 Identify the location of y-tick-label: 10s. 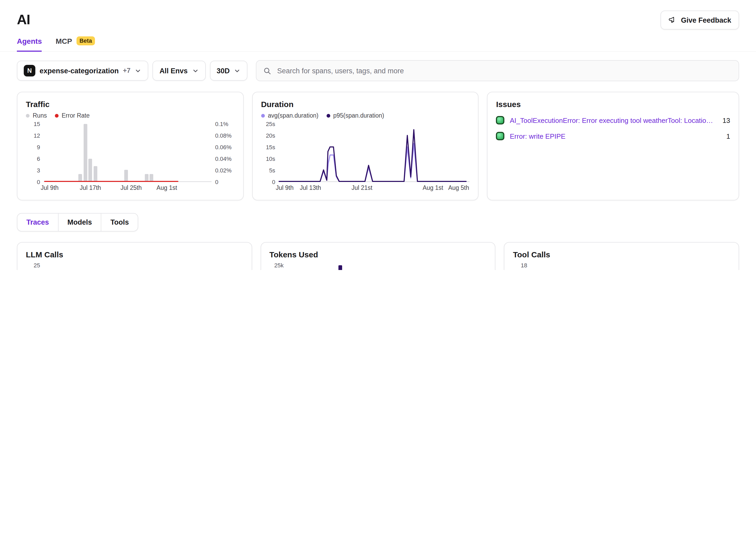
(271, 159).